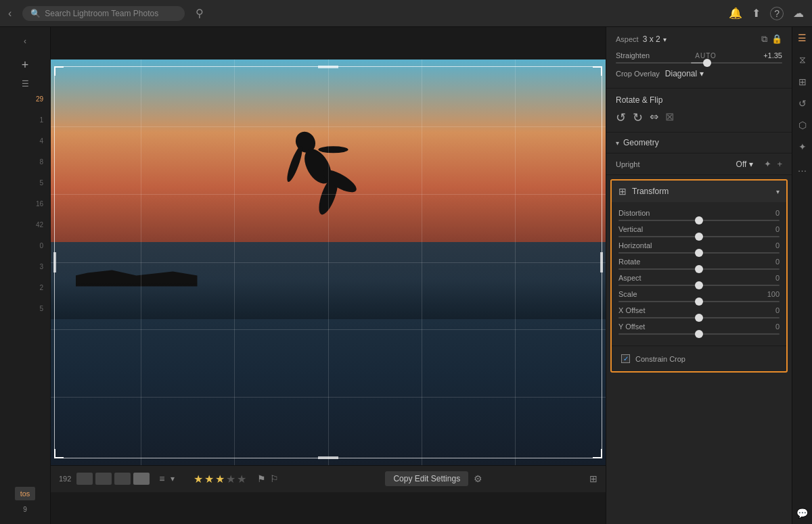 The image size is (812, 524). Describe the element at coordinates (25, 41) in the screenshot. I see `collapse-icon: ‹` at that location.